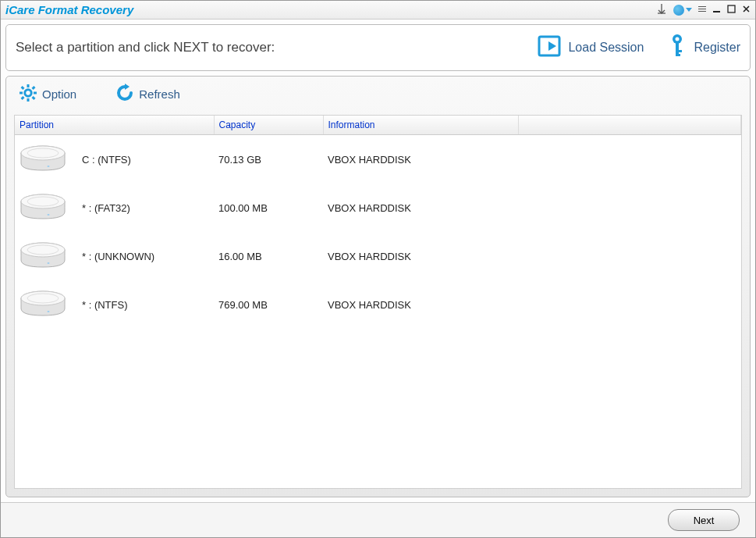  I want to click on table-row: * : (UNKNOWN) 16.00 MB VBOX HARDDISK, so click(378, 256).